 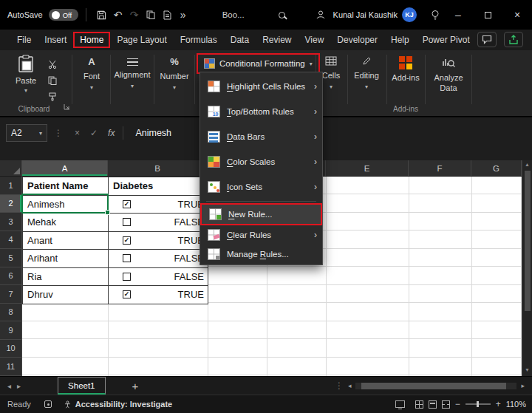 I want to click on select-all-button, so click(x=11, y=168).